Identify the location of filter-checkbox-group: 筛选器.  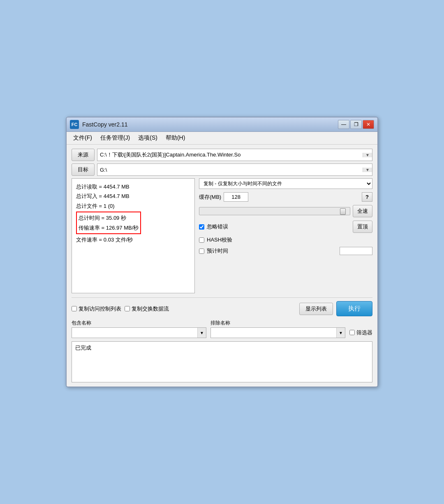
(361, 329).